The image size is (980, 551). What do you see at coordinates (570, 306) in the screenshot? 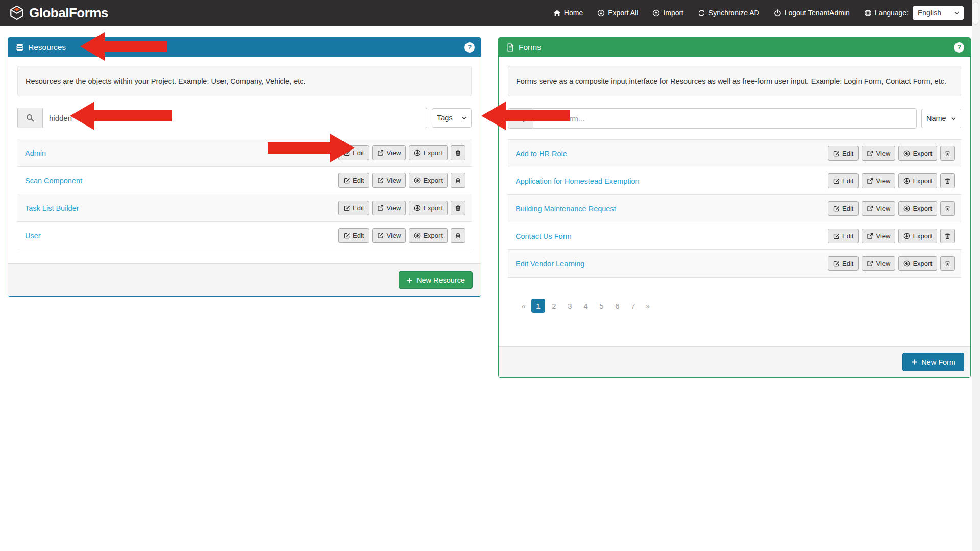
I see `pagination-page-3: 3` at bounding box center [570, 306].